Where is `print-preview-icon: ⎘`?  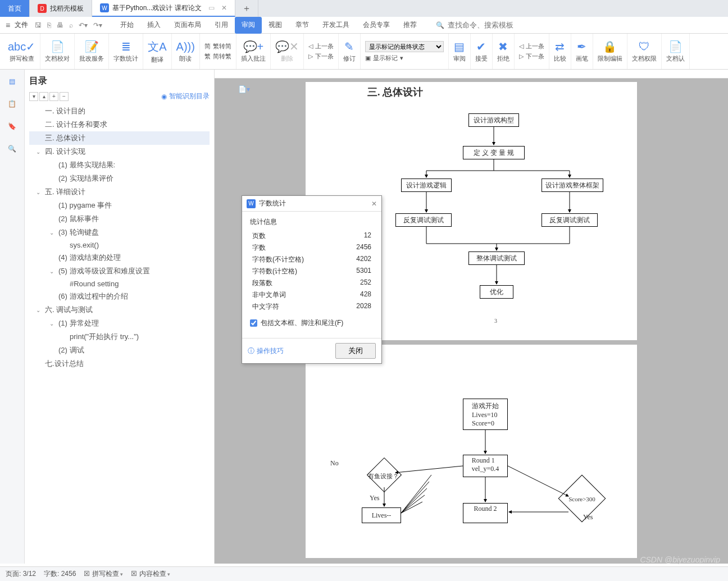 print-preview-icon: ⎘ is located at coordinates (49, 25).